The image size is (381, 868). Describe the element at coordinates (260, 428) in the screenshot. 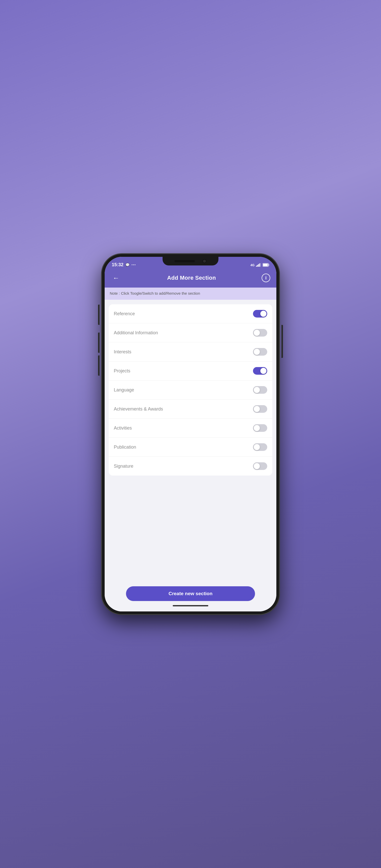

I see `toggle-track-activities` at that location.